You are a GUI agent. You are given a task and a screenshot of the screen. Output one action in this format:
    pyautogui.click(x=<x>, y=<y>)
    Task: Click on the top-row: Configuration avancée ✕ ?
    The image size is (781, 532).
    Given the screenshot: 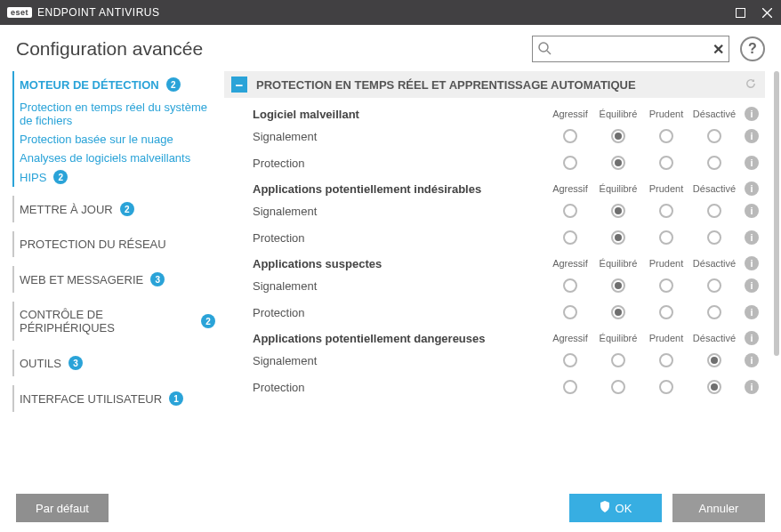 What is the action you would take?
    pyautogui.click(x=390, y=48)
    